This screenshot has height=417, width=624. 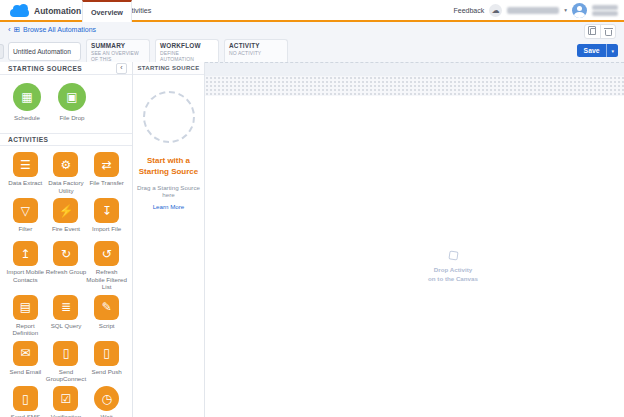 What do you see at coordinates (106, 173) in the screenshot?
I see `activity-item: ⇄ File Transfer` at bounding box center [106, 173].